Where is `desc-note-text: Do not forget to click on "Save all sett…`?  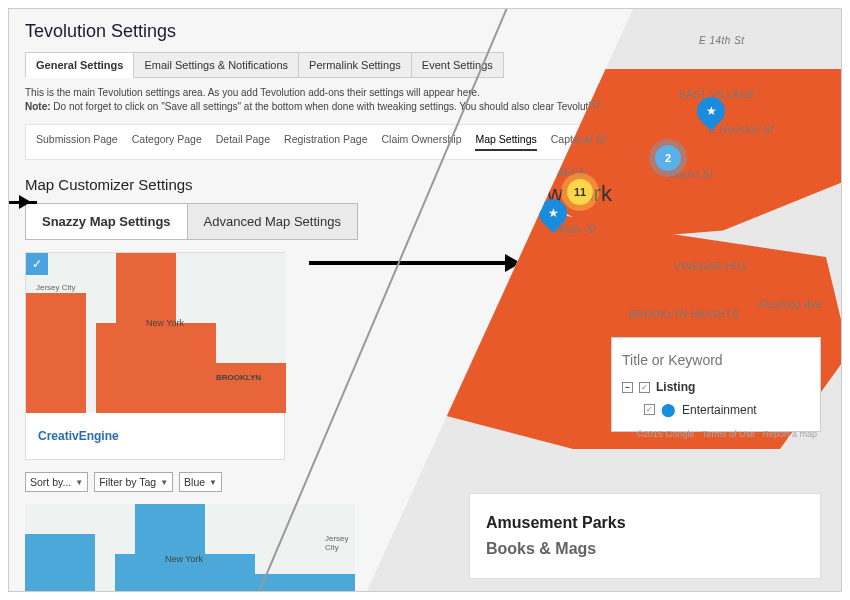 desc-note-text: Do not forget to click on "Save all sett… is located at coordinates (349, 106).